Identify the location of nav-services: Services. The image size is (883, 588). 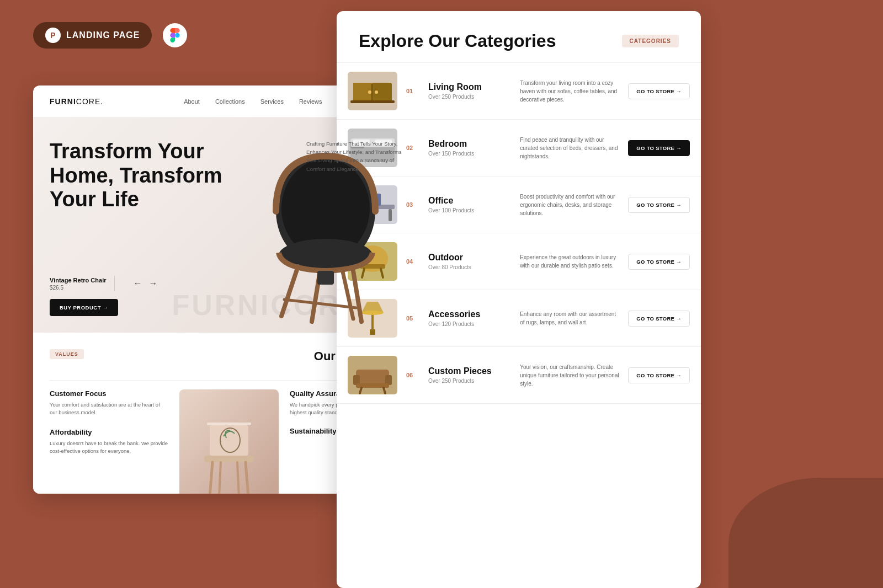
(272, 101).